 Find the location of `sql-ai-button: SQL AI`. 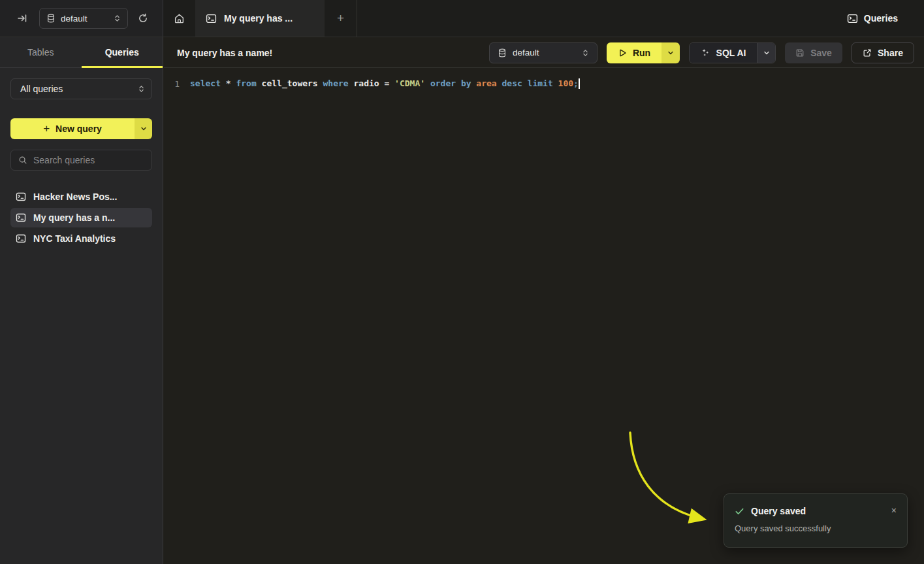

sql-ai-button: SQL AI is located at coordinates (724, 53).